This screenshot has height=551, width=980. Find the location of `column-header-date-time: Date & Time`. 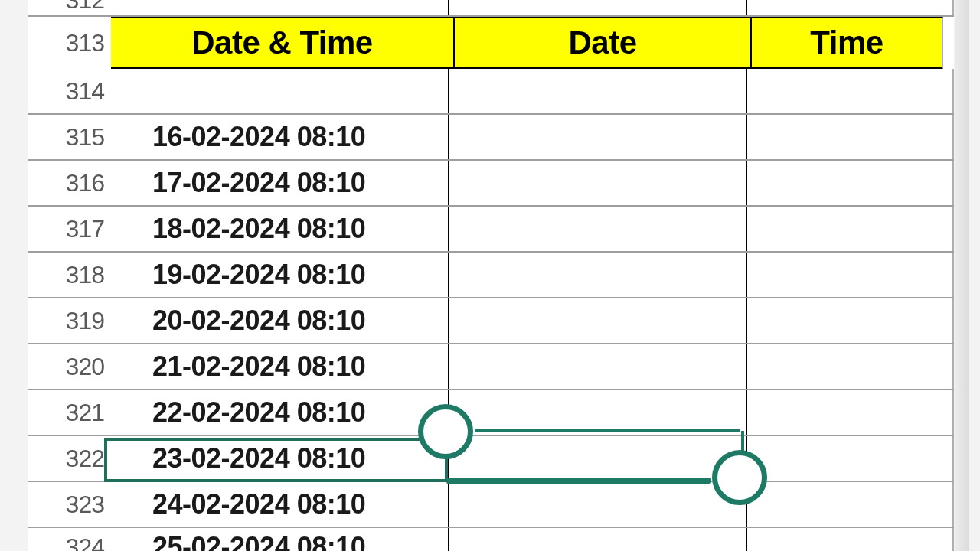

column-header-date-time: Date & Time is located at coordinates (283, 43).